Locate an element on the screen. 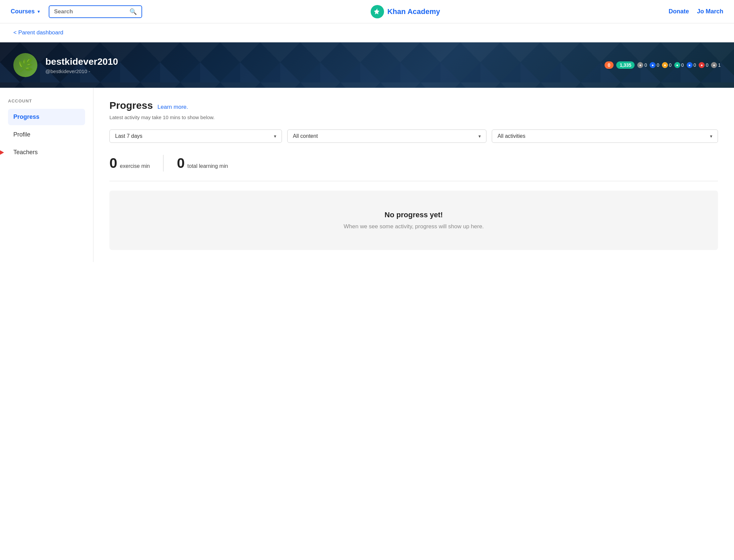  sidebar-item-progress: Progress is located at coordinates (47, 117).